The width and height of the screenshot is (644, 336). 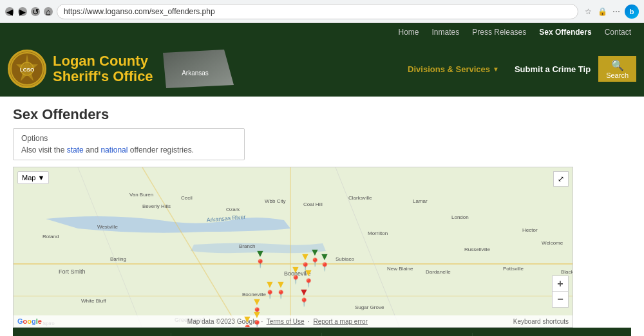 What do you see at coordinates (187, 198) in the screenshot?
I see `svg-text: Cecil` at bounding box center [187, 198].